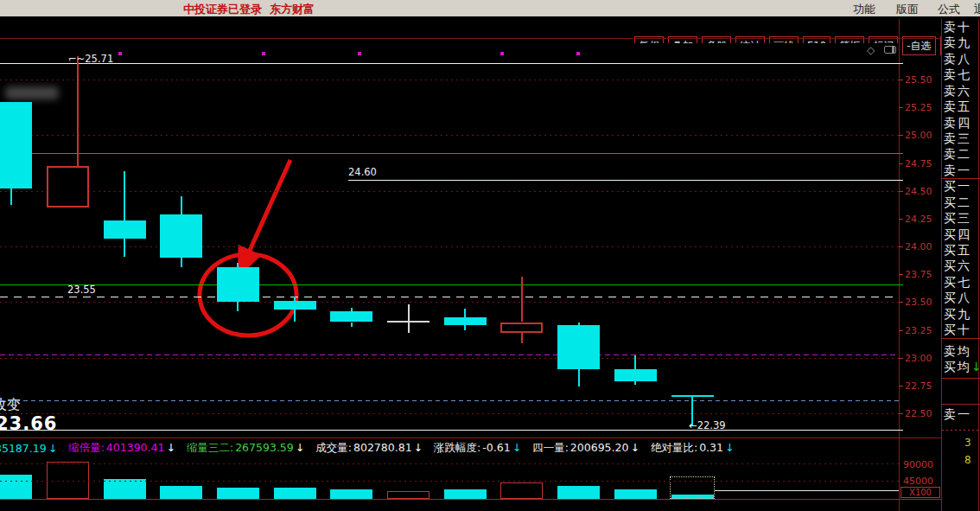  I want to click on volume-pane, so click(449, 484).